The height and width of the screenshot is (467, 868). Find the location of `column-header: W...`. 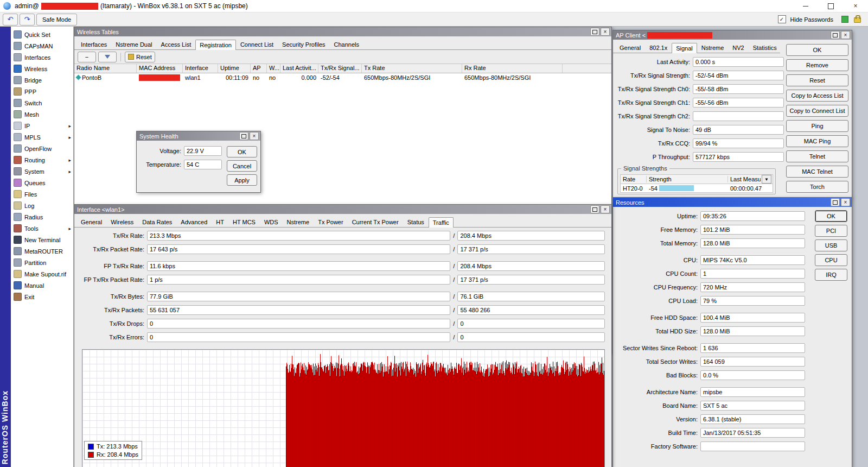

column-header: W... is located at coordinates (273, 68).